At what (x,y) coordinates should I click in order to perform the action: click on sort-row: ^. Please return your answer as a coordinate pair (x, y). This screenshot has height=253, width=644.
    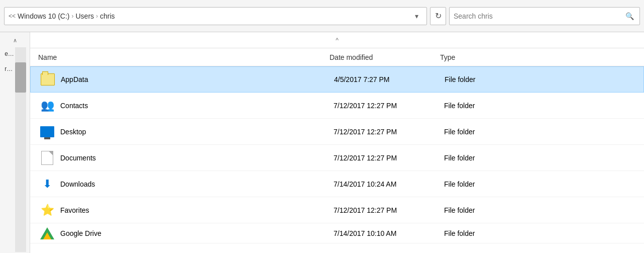
    Looking at the image, I should click on (337, 40).